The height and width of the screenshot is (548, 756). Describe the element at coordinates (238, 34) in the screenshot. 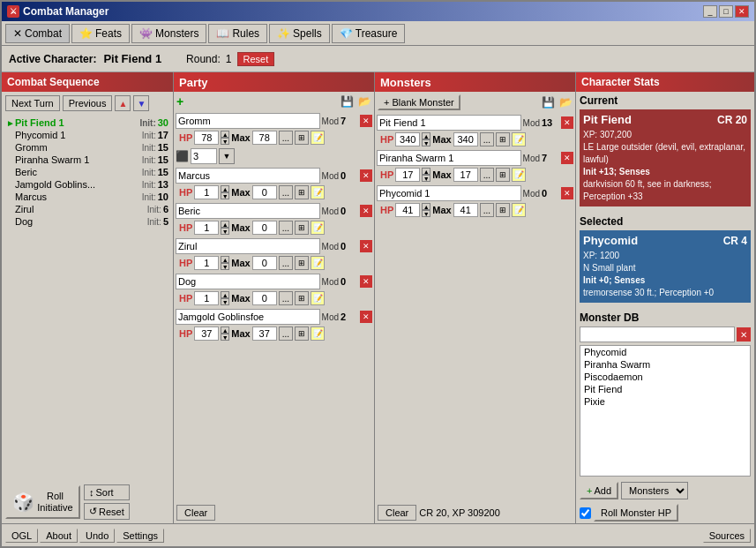

I see `tab-rules: 📖 Rules` at that location.